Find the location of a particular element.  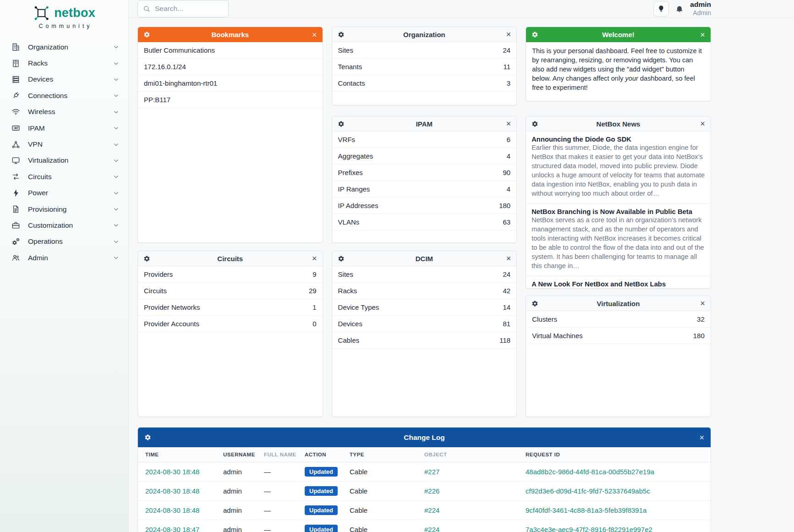

stat-label-link: Racks is located at coordinates (348, 291).